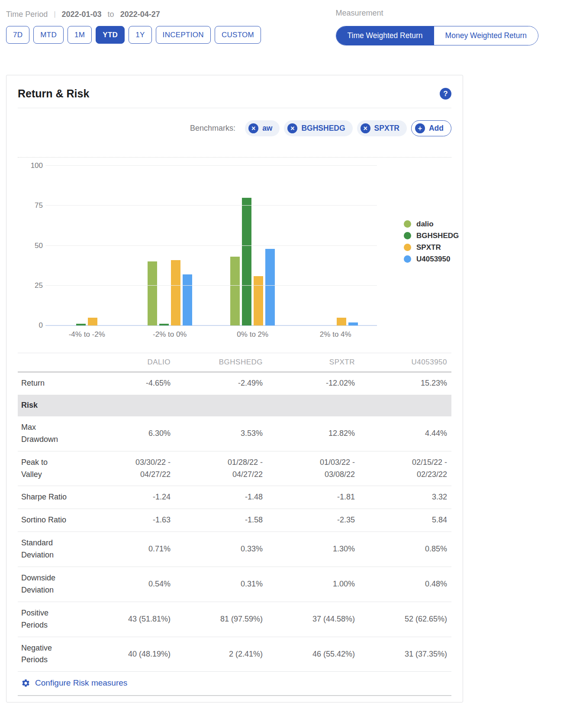 This screenshot has width=586, height=728. What do you see at coordinates (405, 654) in the screenshot?
I see `cell-value: 31 (37.35%)` at bounding box center [405, 654].